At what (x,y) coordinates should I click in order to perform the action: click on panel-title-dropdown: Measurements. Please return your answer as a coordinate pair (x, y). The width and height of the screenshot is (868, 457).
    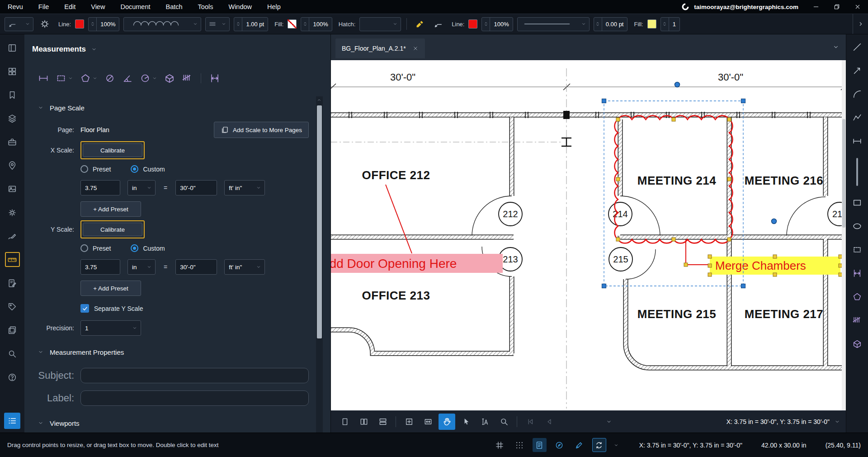
    Looking at the image, I should click on (181, 49).